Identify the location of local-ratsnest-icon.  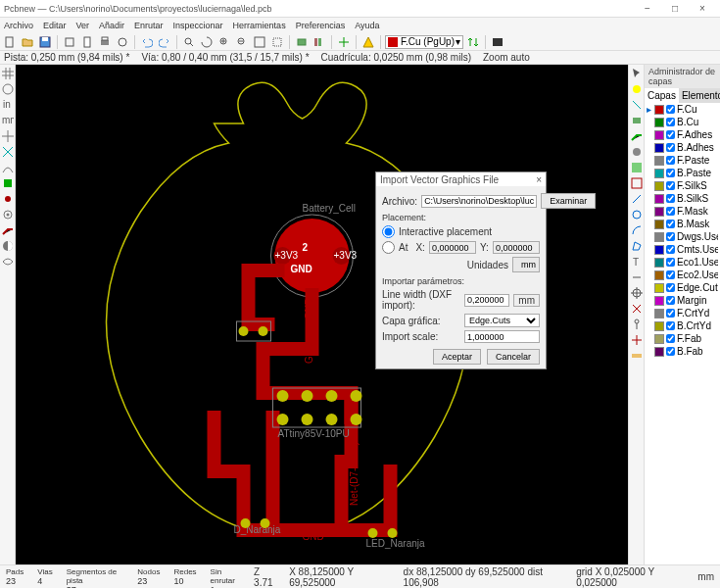
(637, 105).